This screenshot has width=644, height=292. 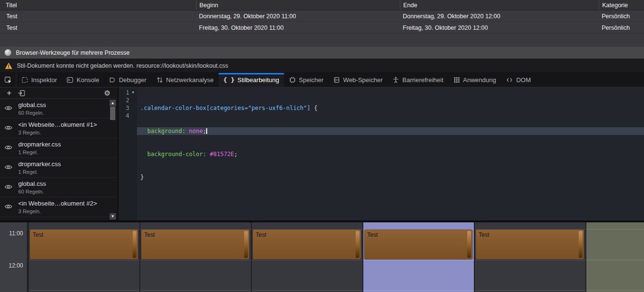 What do you see at coordinates (16, 233) in the screenshot?
I see `time-label-11: 11:00` at bounding box center [16, 233].